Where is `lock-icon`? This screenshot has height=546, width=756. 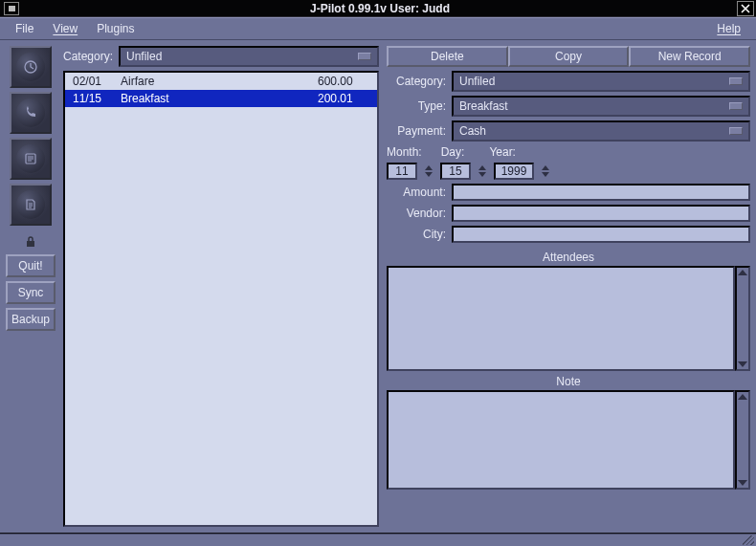 lock-icon is located at coordinates (31, 242).